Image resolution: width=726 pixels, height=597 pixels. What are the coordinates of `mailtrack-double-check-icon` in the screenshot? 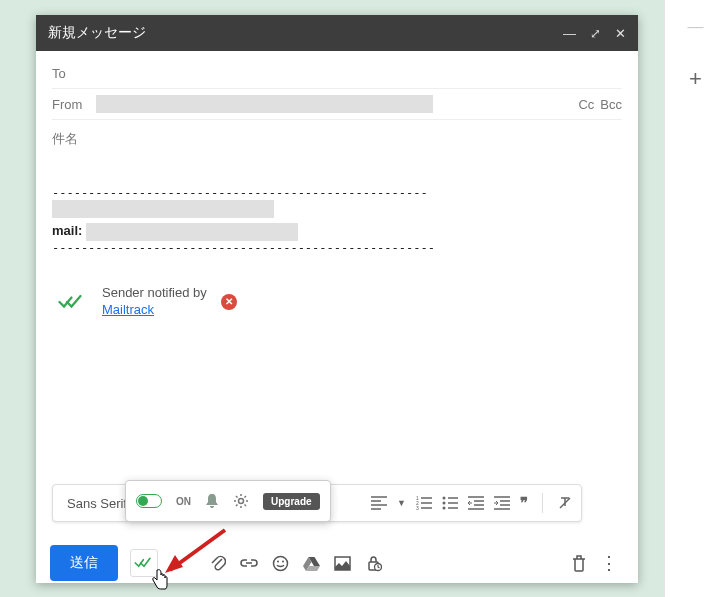 It's located at (73, 302).